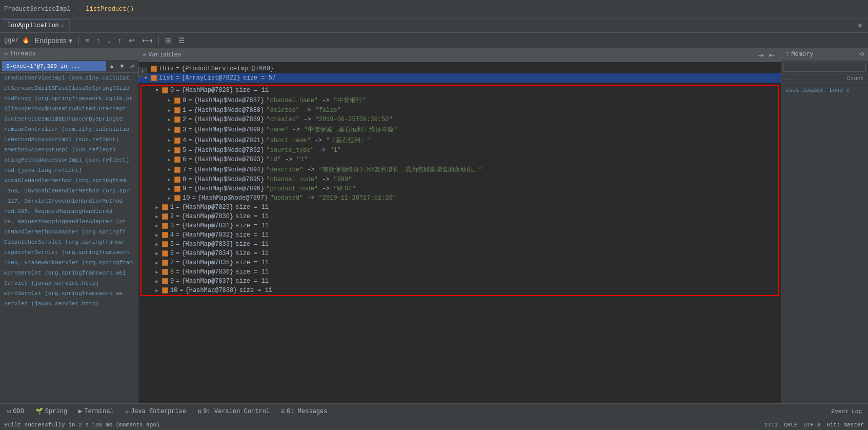  Describe the element at coordinates (772, 55) in the screenshot. I see `collapse-all-btn: ⇤` at that location.